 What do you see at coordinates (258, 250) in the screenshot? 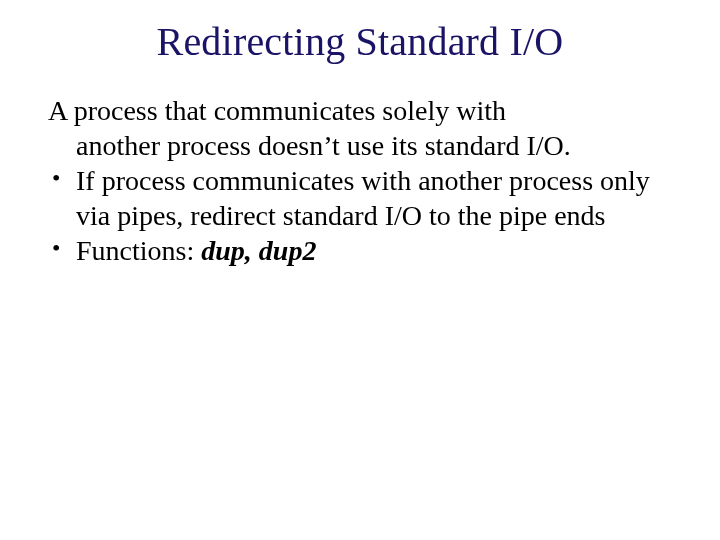
I see `functions-names: dup, dup2` at bounding box center [258, 250].